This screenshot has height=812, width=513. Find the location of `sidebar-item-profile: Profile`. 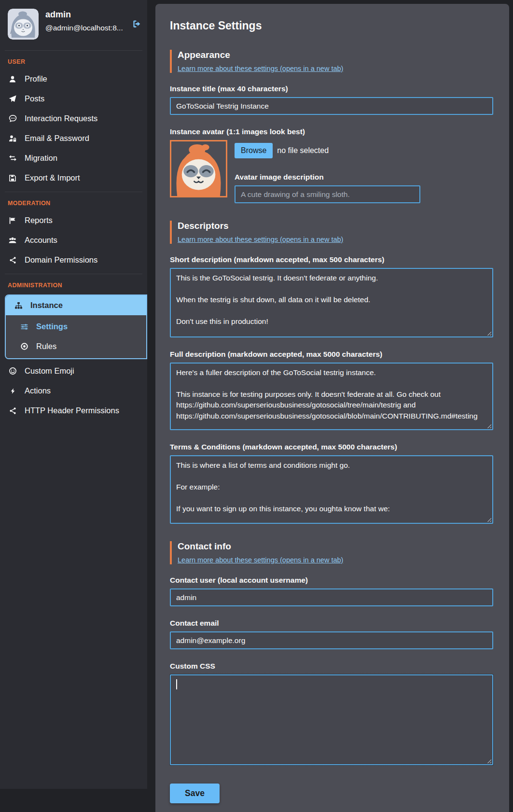

sidebar-item-profile: Profile is located at coordinates (73, 79).